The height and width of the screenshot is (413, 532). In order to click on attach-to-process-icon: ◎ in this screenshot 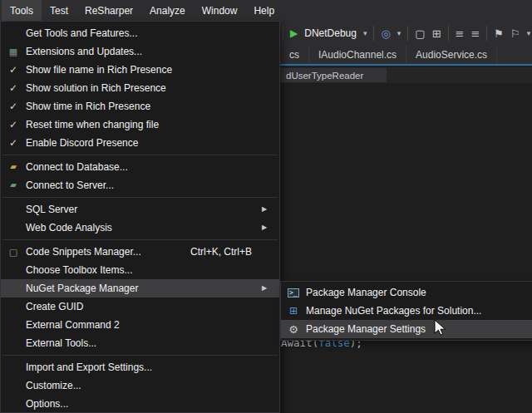, I will do `click(386, 33)`.